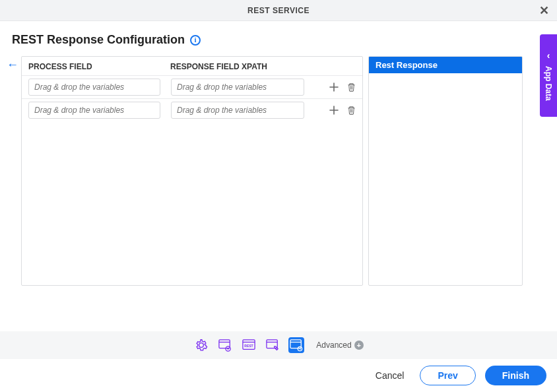 This screenshot has width=557, height=392. What do you see at coordinates (192, 66) in the screenshot?
I see `table-header-row: PROCESS FIELD RESPONSE FIELD XPATH` at bounding box center [192, 66].